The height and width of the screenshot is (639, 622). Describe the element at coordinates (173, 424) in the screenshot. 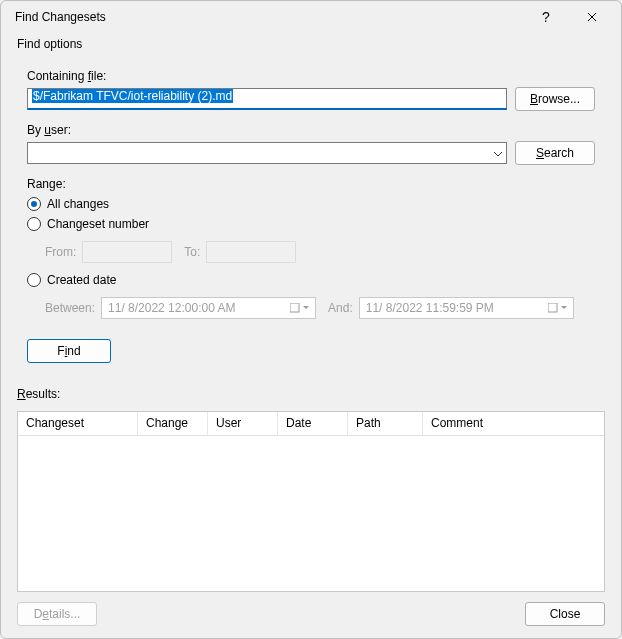

I see `col-change: Change` at that location.